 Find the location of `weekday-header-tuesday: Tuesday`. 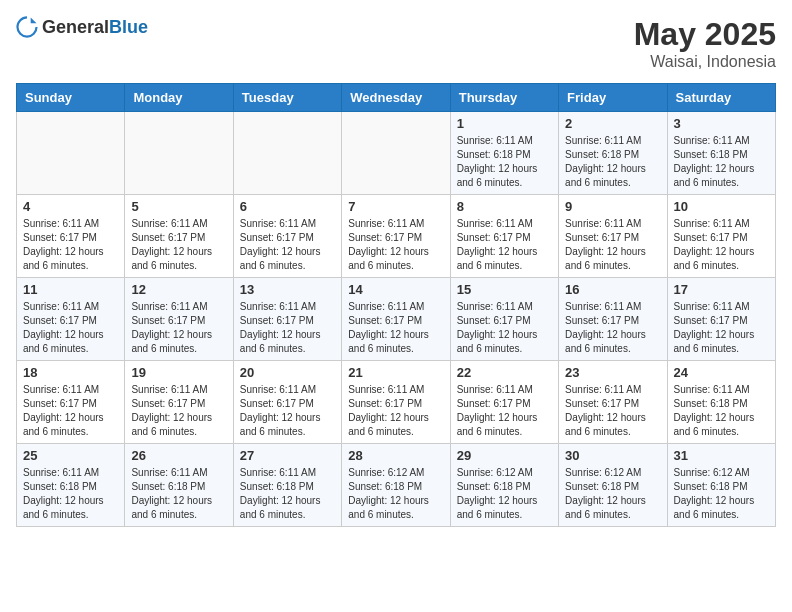

weekday-header-tuesday: Tuesday is located at coordinates (287, 98).